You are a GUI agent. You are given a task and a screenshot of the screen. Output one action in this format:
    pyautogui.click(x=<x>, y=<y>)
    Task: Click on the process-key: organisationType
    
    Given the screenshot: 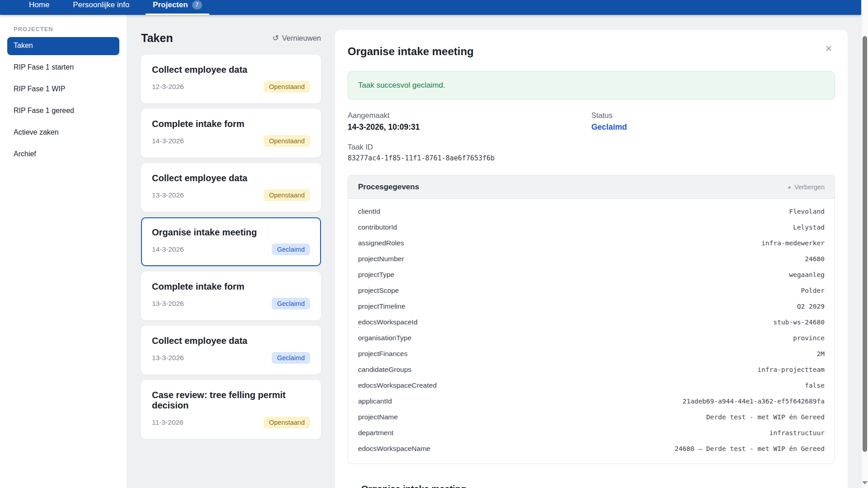 What is the action you would take?
    pyautogui.click(x=385, y=338)
    